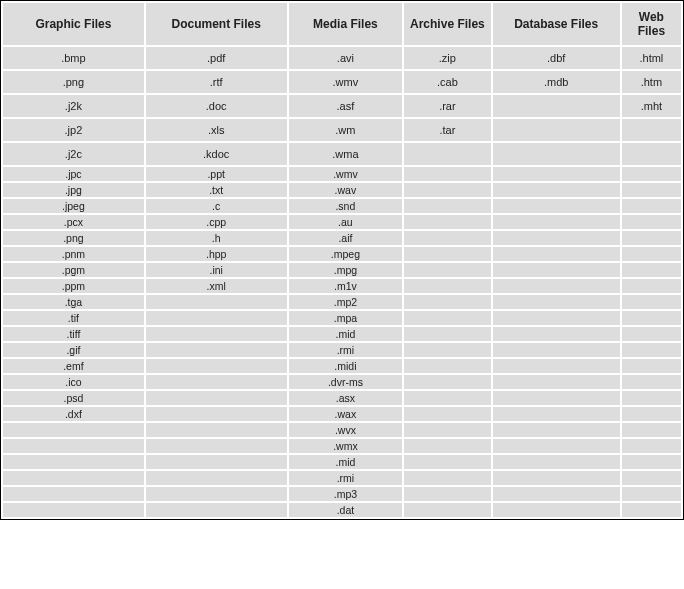 The width and height of the screenshot is (684, 589). Describe the element at coordinates (346, 270) in the screenshot. I see `cell-media: .mpg` at that location.